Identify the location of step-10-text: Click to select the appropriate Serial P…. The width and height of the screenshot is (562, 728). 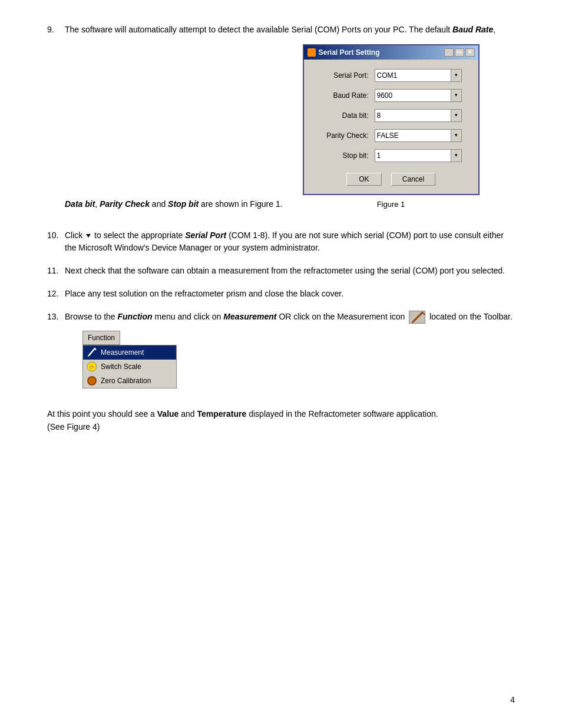
(290, 242).